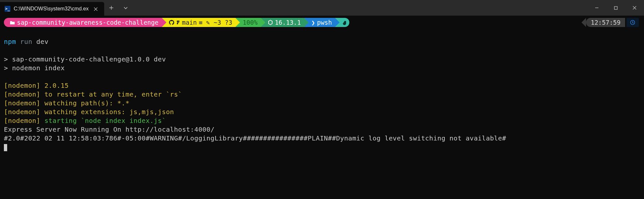 Image resolution: width=644 pixels, height=199 pixels. What do you see at coordinates (42, 42) in the screenshot?
I see `cmd-dev: dev` at bounding box center [42, 42].